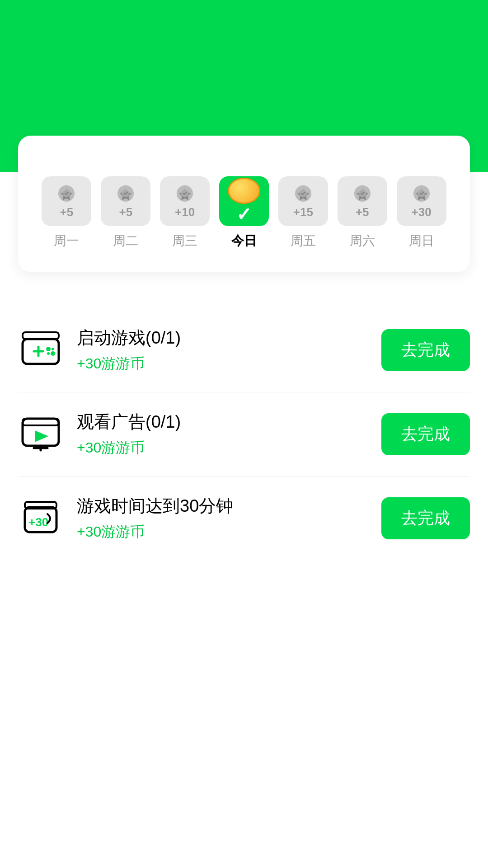 This screenshot has width=488, height=868. Describe the element at coordinates (426, 350) in the screenshot. I see `task-complete-button-launch-game: 去完成` at that location.